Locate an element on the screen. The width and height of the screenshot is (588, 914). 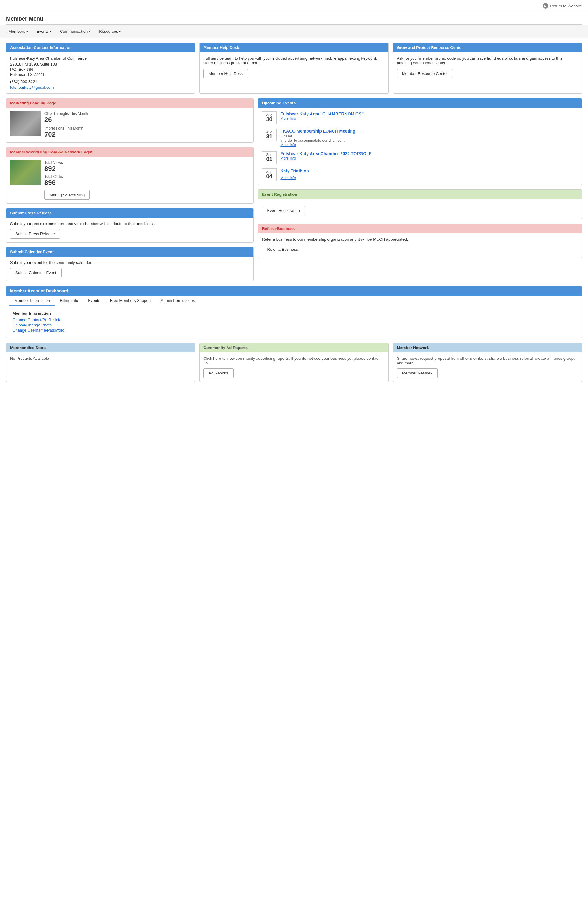
ad-image is located at coordinates (25, 173).